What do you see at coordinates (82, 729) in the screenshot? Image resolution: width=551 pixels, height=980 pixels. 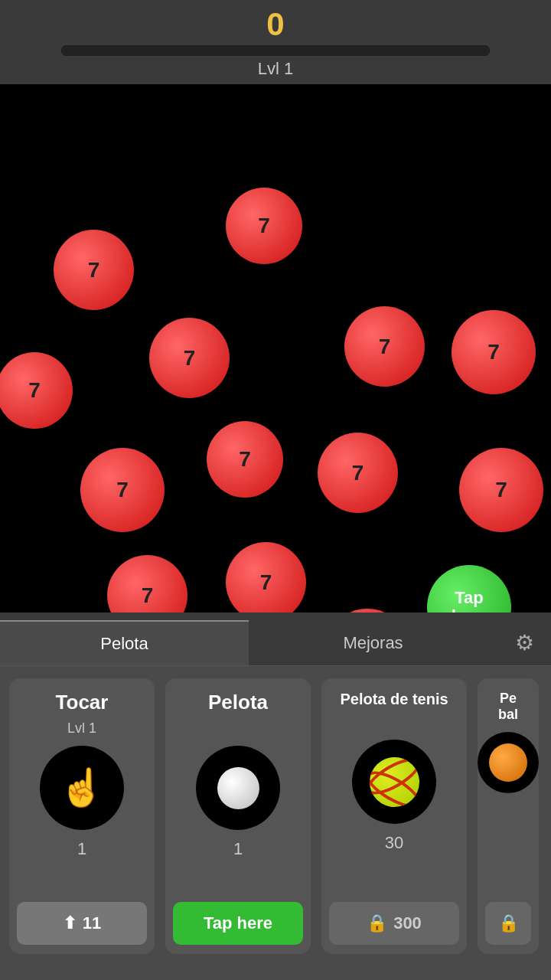 I see `card-tocar-subtitle: Lvl 1` at bounding box center [82, 729].